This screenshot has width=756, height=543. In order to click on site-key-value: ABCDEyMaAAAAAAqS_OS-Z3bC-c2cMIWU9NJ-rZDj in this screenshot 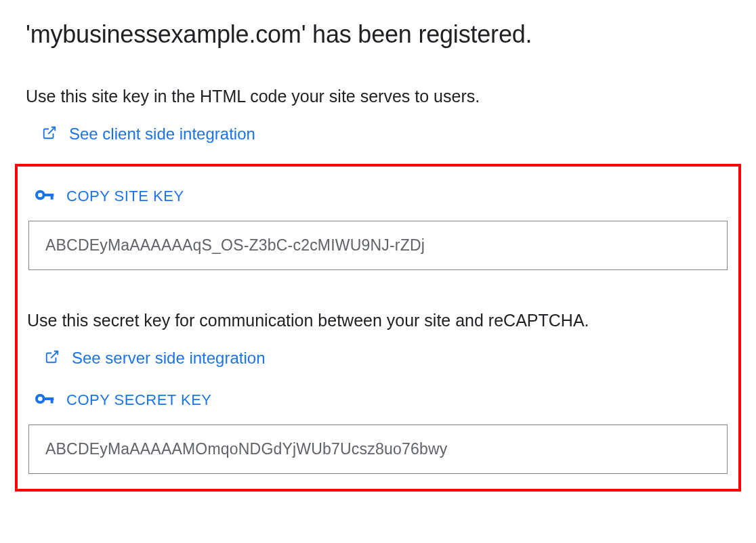, I will do `click(378, 245)`.